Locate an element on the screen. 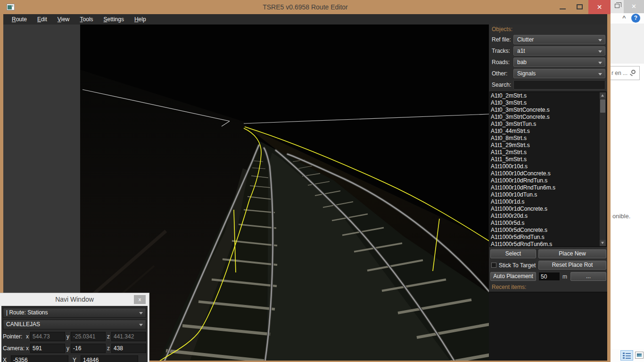 The height and width of the screenshot is (362, 644). restore-icon is located at coordinates (617, 6).